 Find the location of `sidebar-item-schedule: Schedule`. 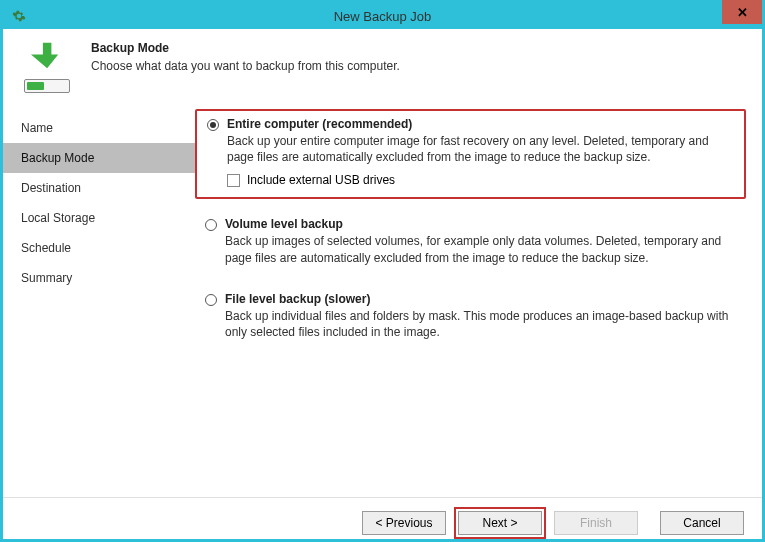

sidebar-item-schedule: Schedule is located at coordinates (99, 248).